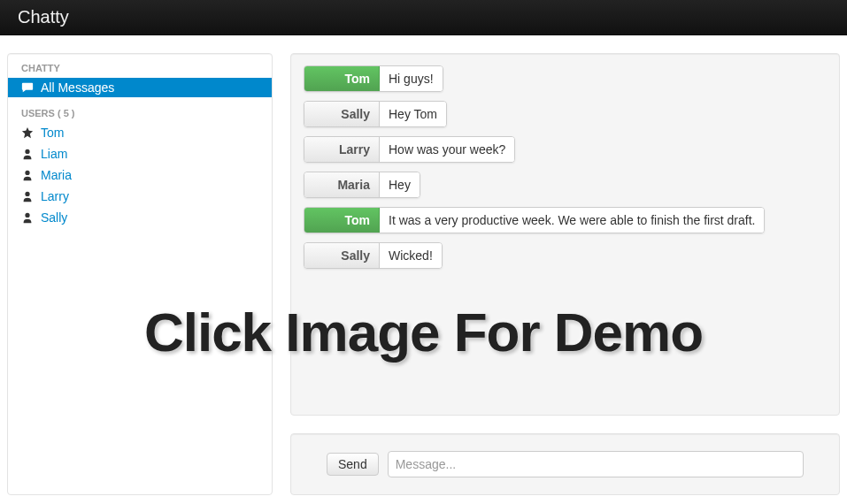 Image resolution: width=847 pixels, height=504 pixels. What do you see at coordinates (43, 18) in the screenshot?
I see `app-brand: Chatty` at bounding box center [43, 18].